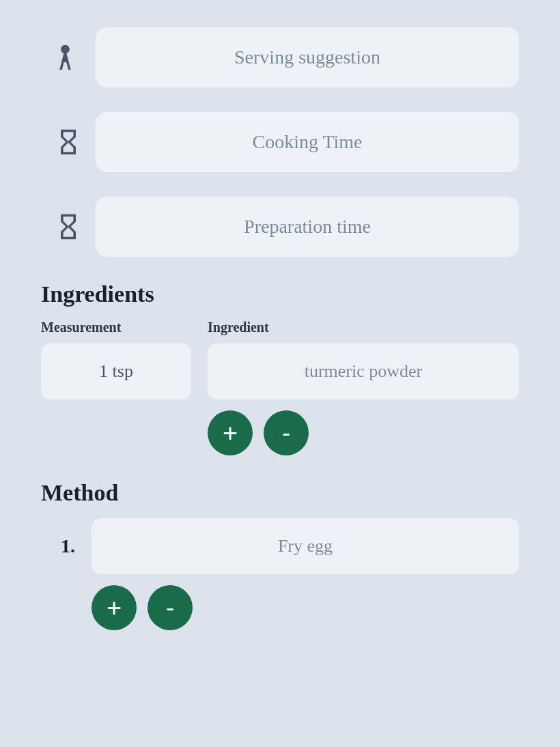  Describe the element at coordinates (68, 227) in the screenshot. I see `hourglass-icon-prep` at that location.